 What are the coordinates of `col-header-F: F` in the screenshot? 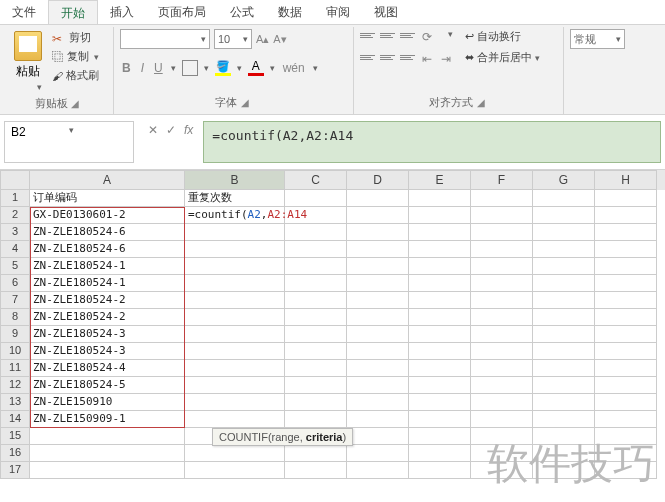 It's located at (502, 180).